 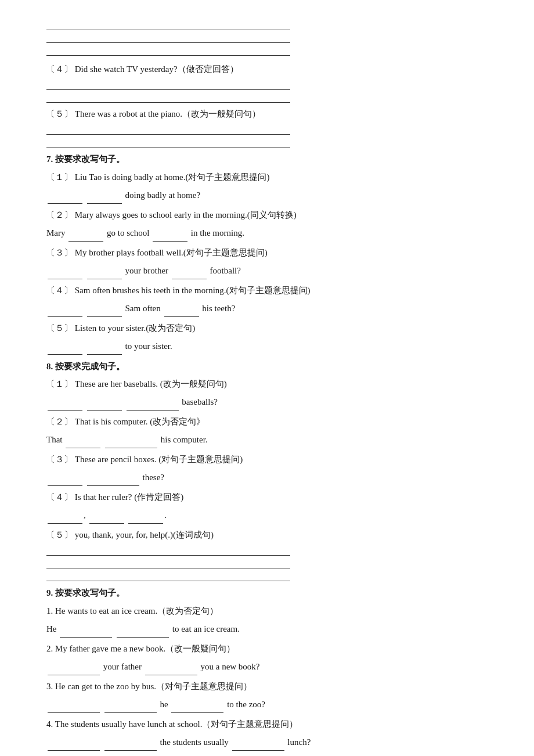 What do you see at coordinates (104, 312) in the screenshot?
I see `s7-q4-blank2` at bounding box center [104, 312].